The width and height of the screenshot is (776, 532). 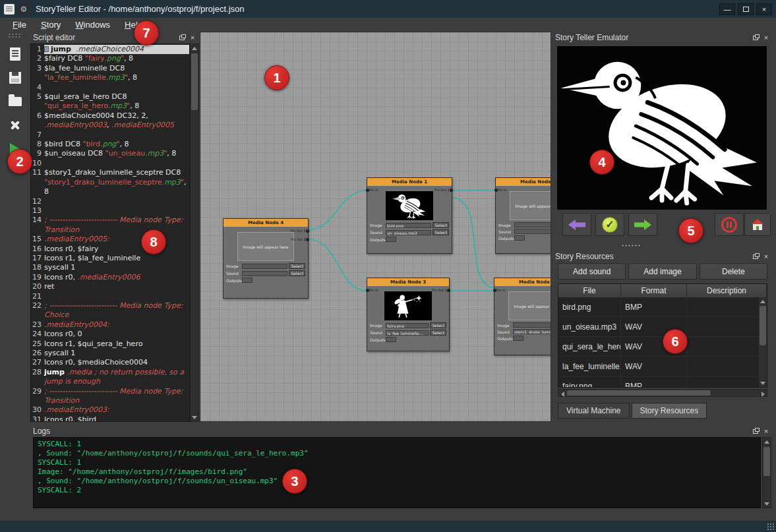 What do you see at coordinates (266, 223) in the screenshot?
I see `node-title: Media Node 4` at bounding box center [266, 223].